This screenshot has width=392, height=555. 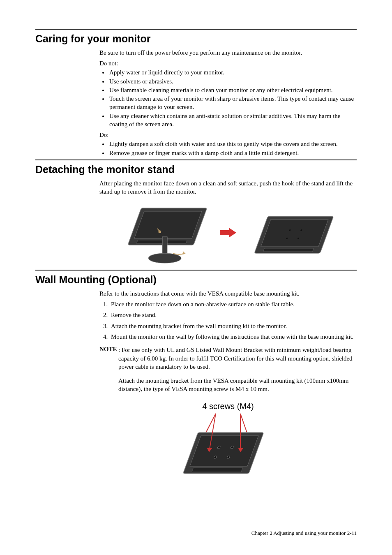 What do you see at coordinates (196, 280) in the screenshot?
I see `wall-title: Wall Mounting (Optional)` at bounding box center [196, 280].